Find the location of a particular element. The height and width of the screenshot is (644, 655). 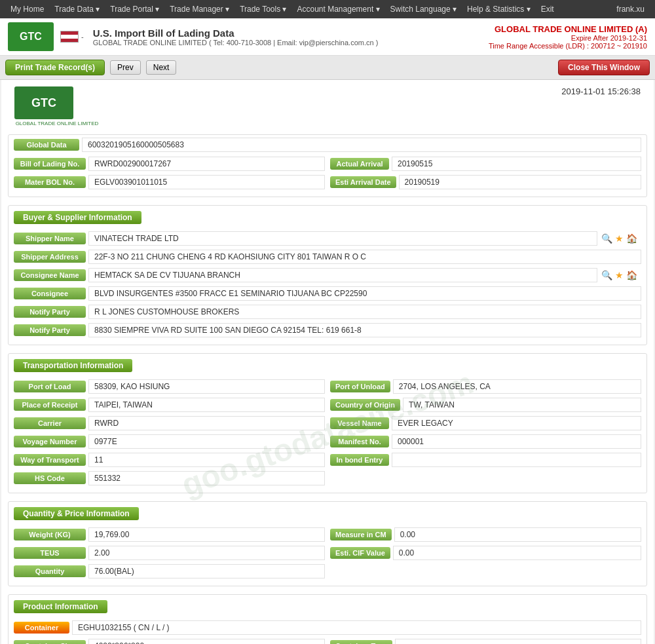

container-label: Container is located at coordinates (42, 628).